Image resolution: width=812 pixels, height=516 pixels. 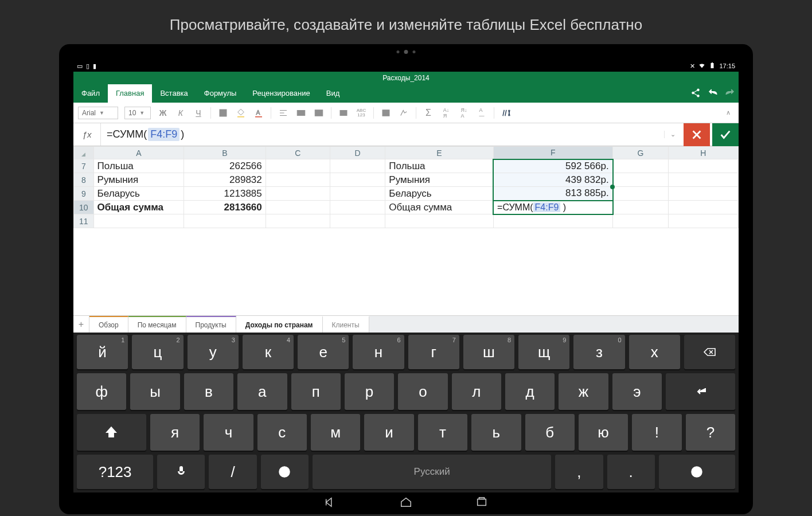 What do you see at coordinates (91, 93) in the screenshot?
I see `tab-file: Файл` at bounding box center [91, 93].